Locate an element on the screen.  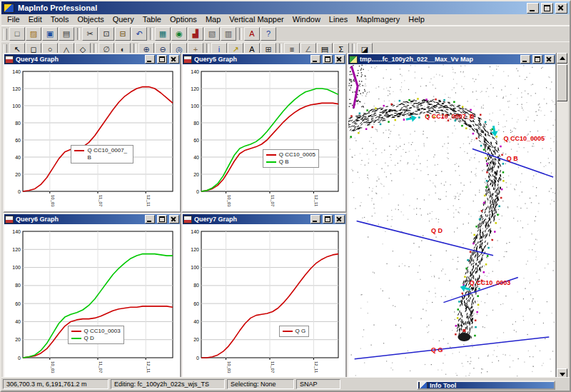
legend-entry: Q CC10_0007_B is located at coordinates (102, 154).